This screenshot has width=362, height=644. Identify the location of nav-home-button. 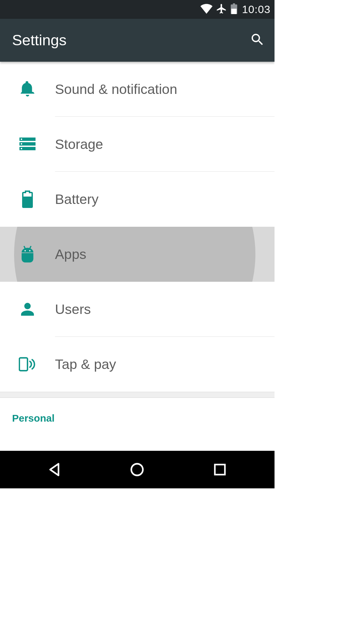
(137, 470).